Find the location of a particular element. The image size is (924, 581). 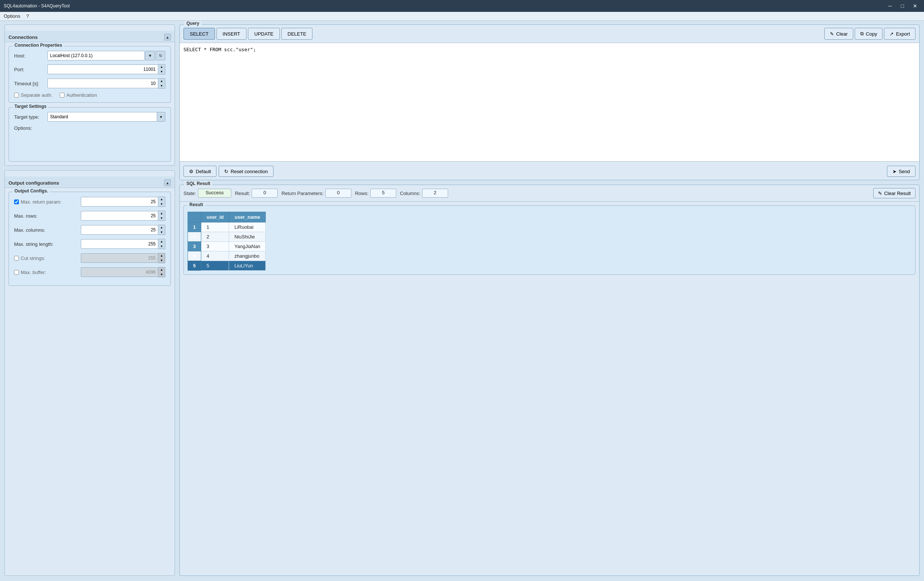

port-up-btn: ▲ is located at coordinates (162, 67).